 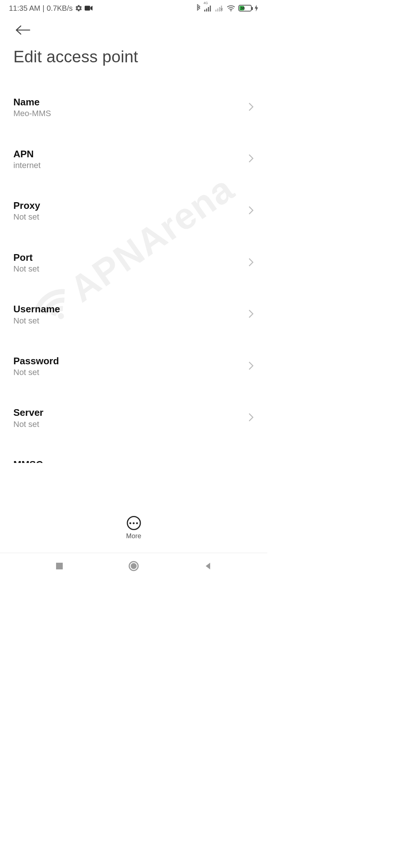 What do you see at coordinates (245, 8) in the screenshot?
I see `battery-indicator: 38` at bounding box center [245, 8].